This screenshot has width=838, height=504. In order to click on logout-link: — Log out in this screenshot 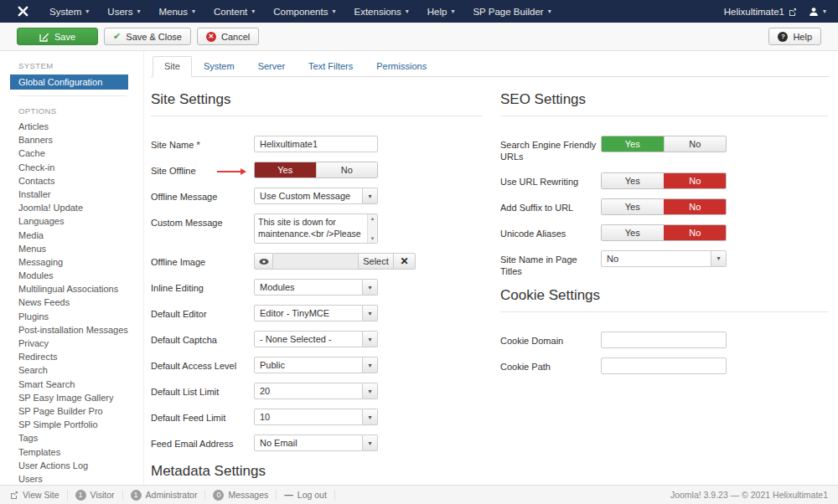, I will do `click(306, 496)`.